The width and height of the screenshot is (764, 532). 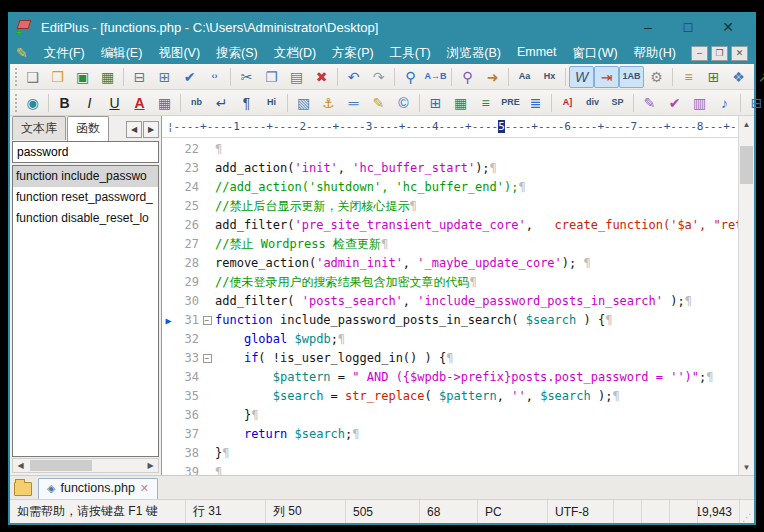 I want to click on html-tags-button: ‹›, so click(x=214, y=77).